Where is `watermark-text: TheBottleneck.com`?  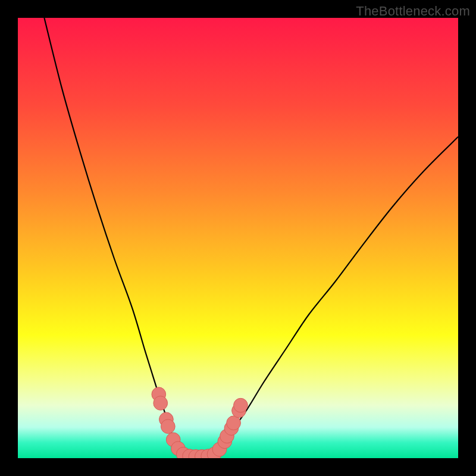 watermark-text: TheBottleneck.com is located at coordinates (413, 11).